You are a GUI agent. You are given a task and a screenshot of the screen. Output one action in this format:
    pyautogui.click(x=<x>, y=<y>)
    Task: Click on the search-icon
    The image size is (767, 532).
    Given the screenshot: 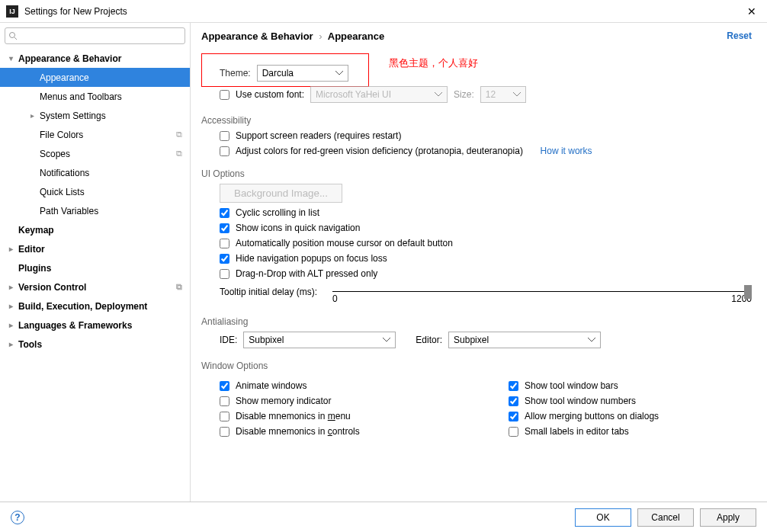 What is the action you would take?
    pyautogui.click(x=13, y=36)
    